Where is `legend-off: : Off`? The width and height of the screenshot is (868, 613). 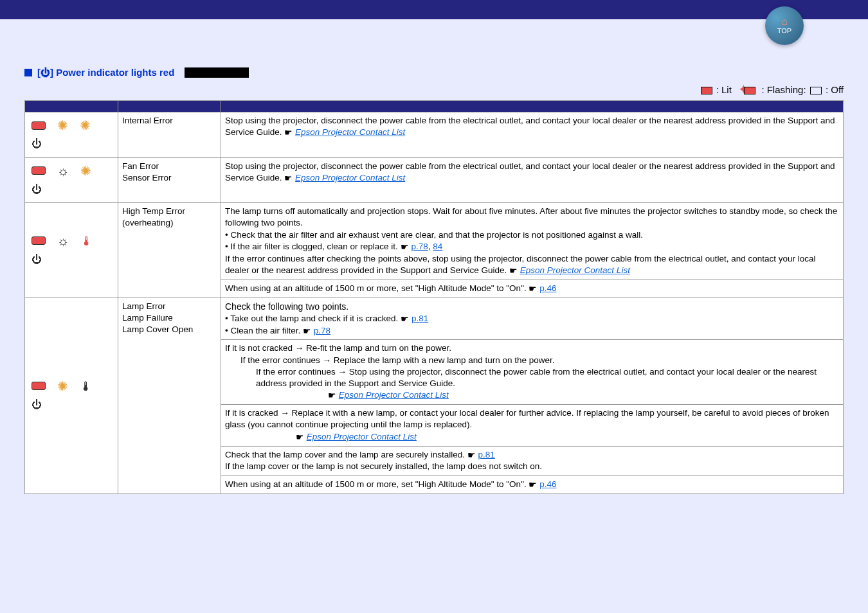
legend-off: : Off is located at coordinates (835, 90).